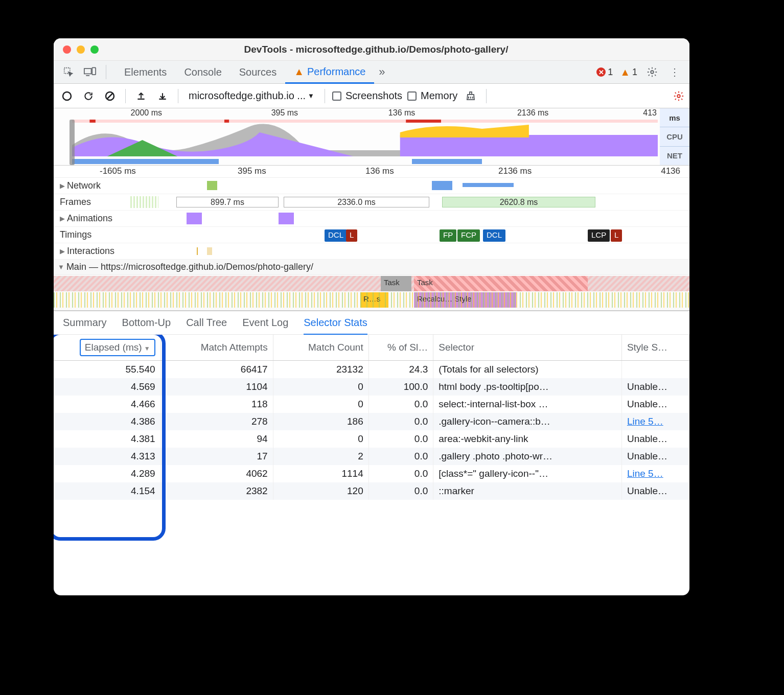 This screenshot has height=695, width=784. Describe the element at coordinates (141, 96) in the screenshot. I see `upload-icon` at that location.